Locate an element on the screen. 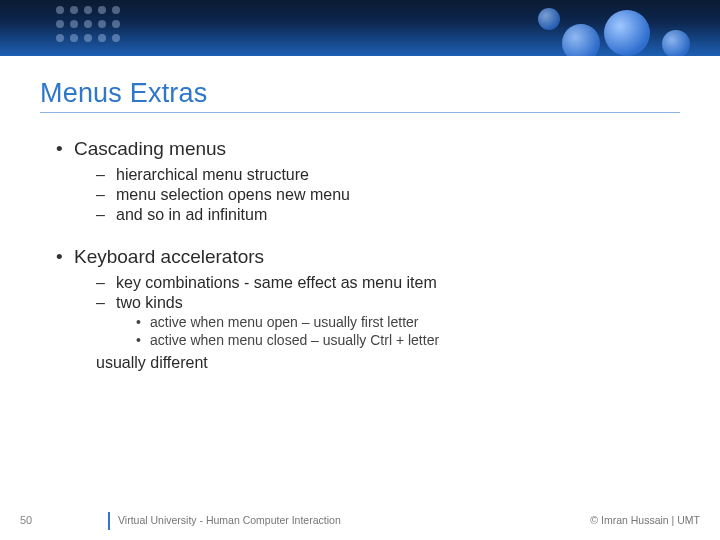 Image resolution: width=720 pixels, height=540 pixels. bullet-level3: active when menu closed – usually Ctrl +… is located at coordinates (408, 340).